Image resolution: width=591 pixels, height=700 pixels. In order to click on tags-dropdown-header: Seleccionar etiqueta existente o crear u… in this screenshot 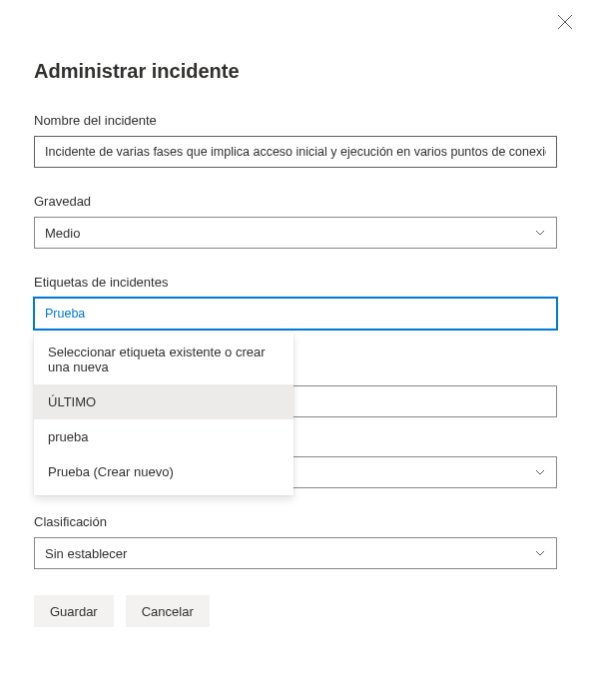, I will do `click(164, 358)`.